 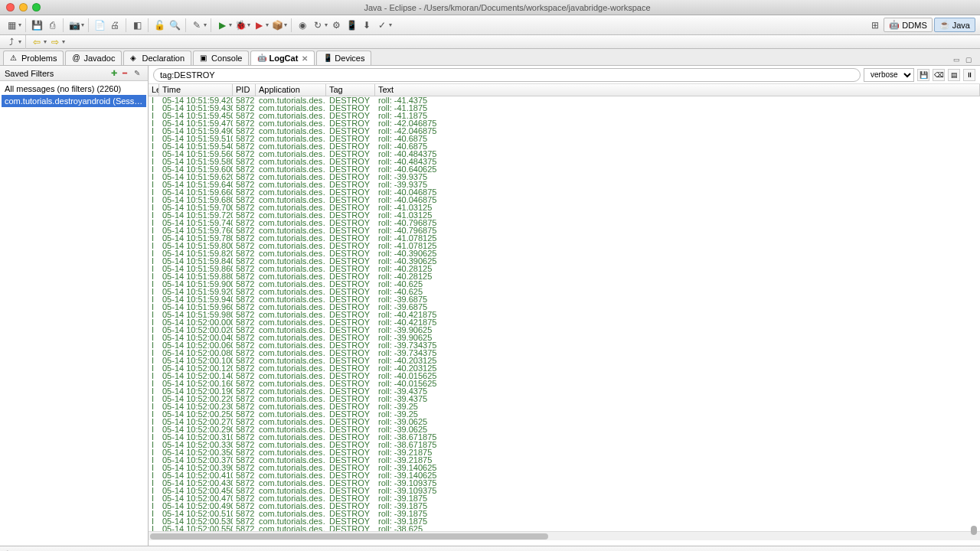 What do you see at coordinates (10, 550) in the screenshot?
I see `task-icon: ⟳` at bounding box center [10, 550].